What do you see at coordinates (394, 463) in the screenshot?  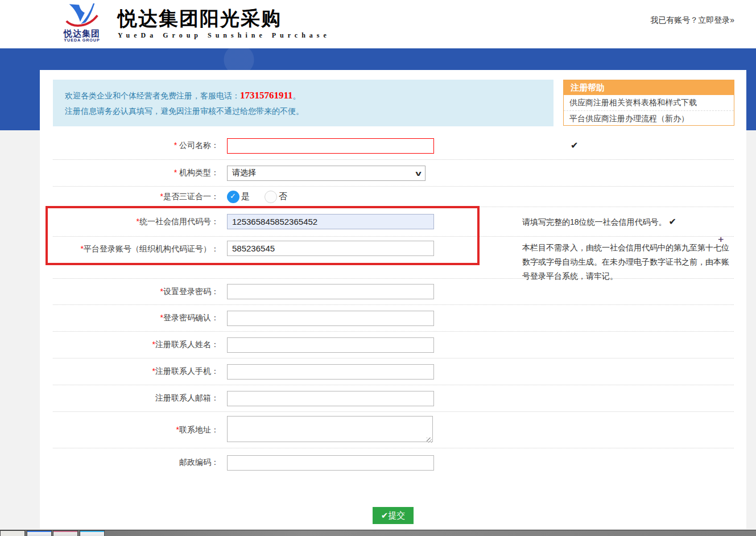 I see `row-postcode: 邮政编码：` at bounding box center [394, 463].